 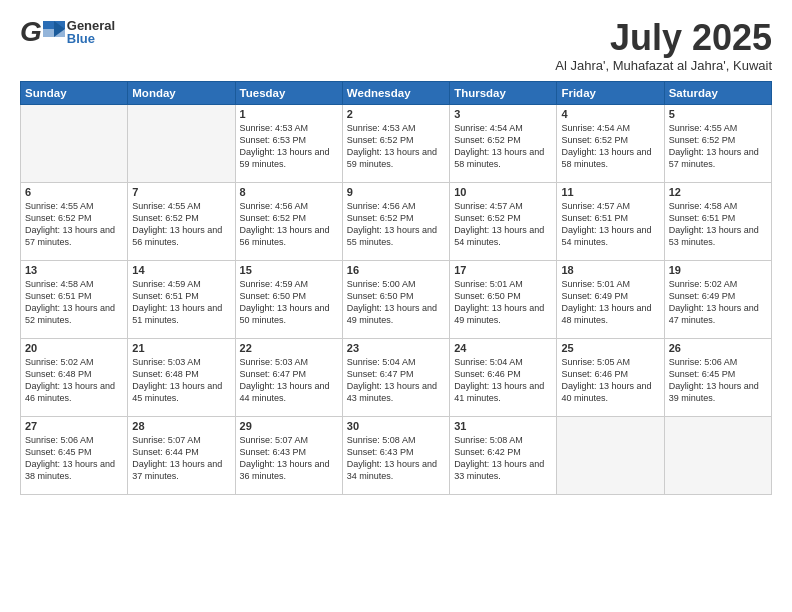 I want to click on logo-flag-icon, so click(x=54, y=29).